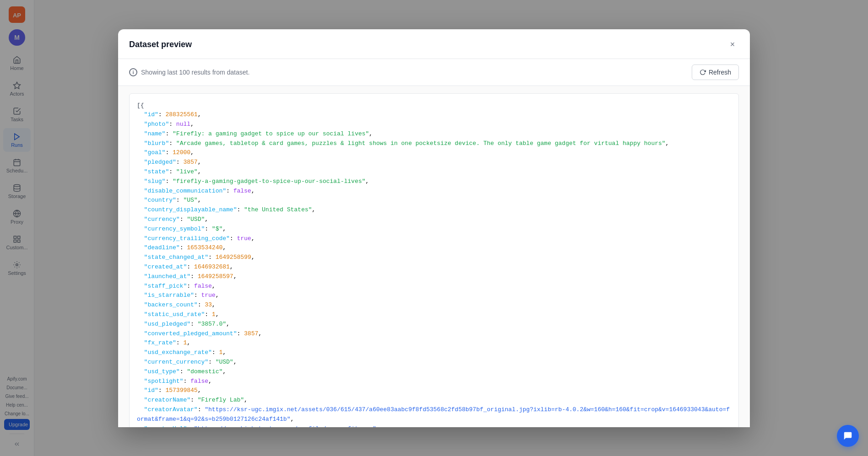 Image resolution: width=868 pixels, height=456 pixels. What do you see at coordinates (133, 72) in the screenshot?
I see `info-icon: i` at bounding box center [133, 72].